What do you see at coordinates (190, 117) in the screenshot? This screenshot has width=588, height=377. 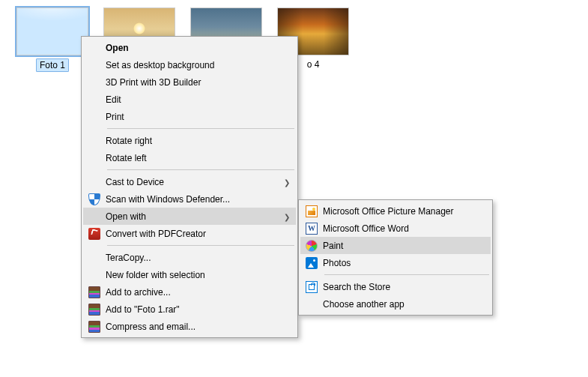 I see `menu-item-print: Print` at bounding box center [190, 117].